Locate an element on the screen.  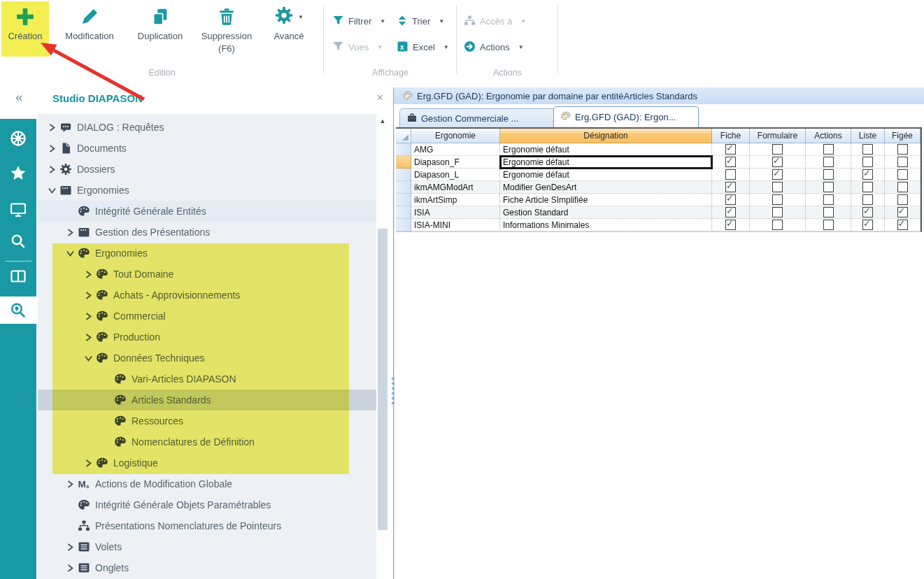
tree-item: Intégrité Générale Objets Paramétrables is located at coordinates (208, 505).